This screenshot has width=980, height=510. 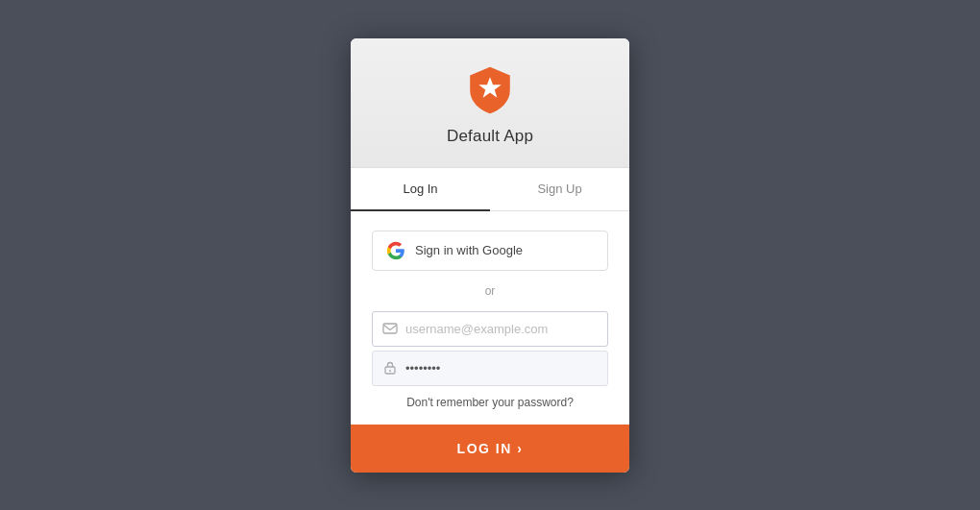 I want to click on password-input, so click(x=502, y=369).